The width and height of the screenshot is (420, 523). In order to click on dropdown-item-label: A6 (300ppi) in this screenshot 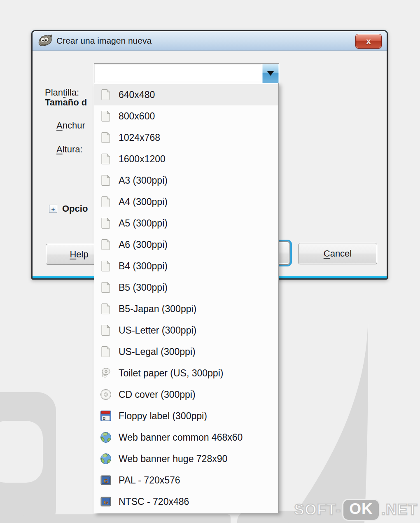, I will do `click(143, 245)`.